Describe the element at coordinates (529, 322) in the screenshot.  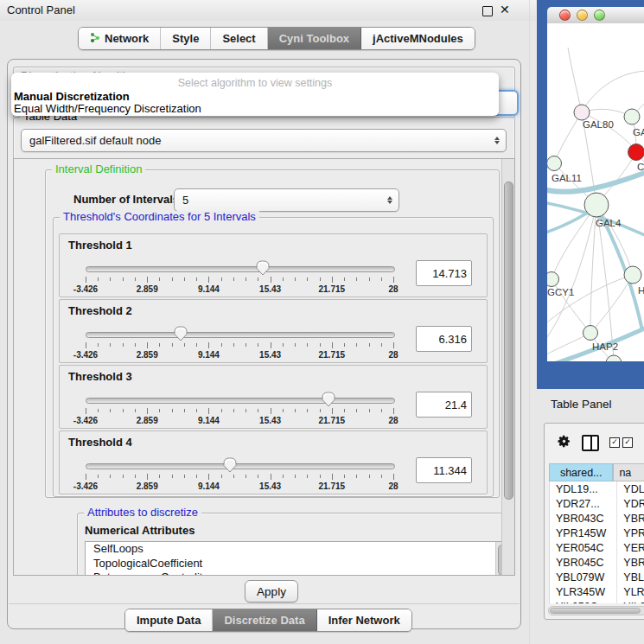
I see `split-divider` at that location.